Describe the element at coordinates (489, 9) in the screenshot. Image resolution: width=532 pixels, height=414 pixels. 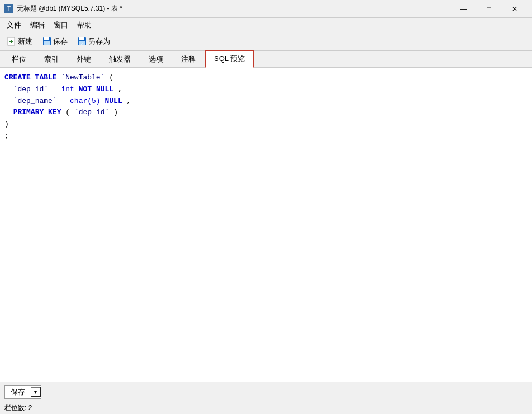
I see `maximize-button: □` at that location.